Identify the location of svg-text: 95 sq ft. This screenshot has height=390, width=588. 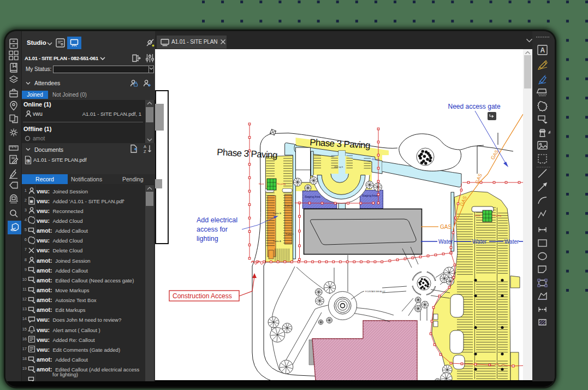
(376, 159).